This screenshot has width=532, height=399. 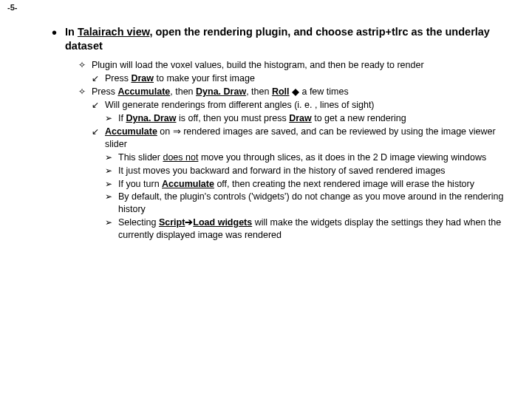 What do you see at coordinates (359, 118) in the screenshot?
I see `t: to get a new rendering` at bounding box center [359, 118].